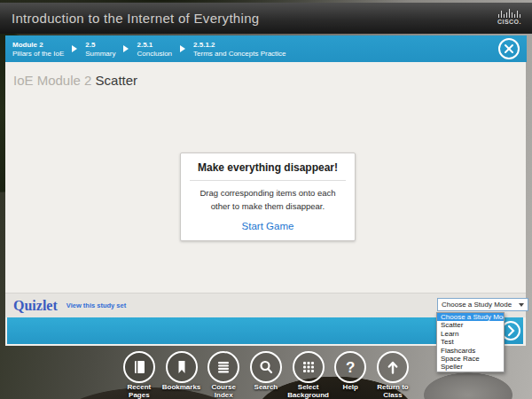 The image size is (532, 399). What do you see at coordinates (100, 50) in the screenshot?
I see `breadcrumb-item-section: 2.5 Summary` at bounding box center [100, 50].